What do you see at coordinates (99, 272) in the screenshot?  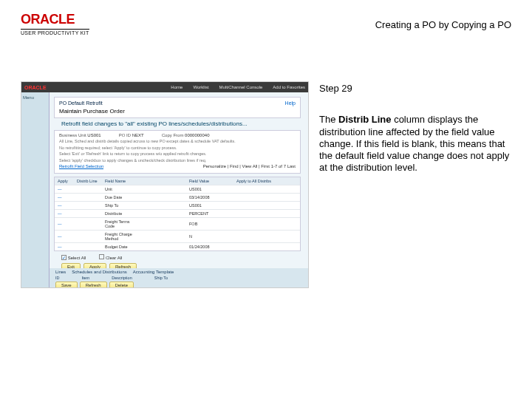 I see `footer-tab-sched: Schedules and Distributions` at bounding box center [99, 272].